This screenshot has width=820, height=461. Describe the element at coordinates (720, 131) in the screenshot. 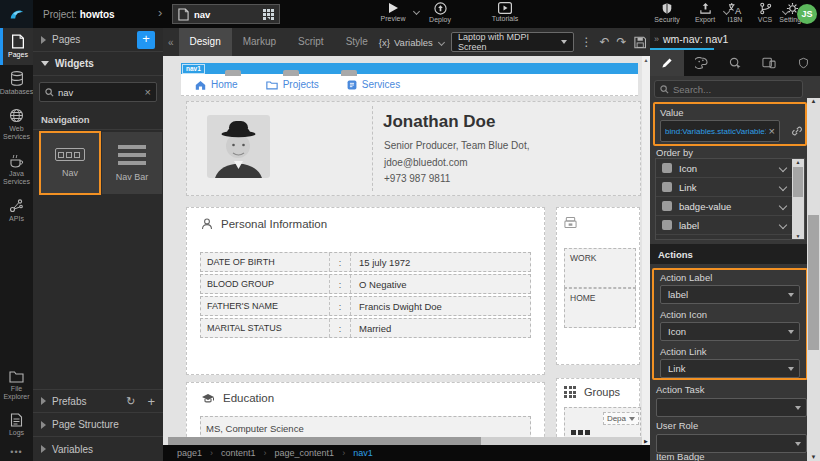

I see `value-input: bind:Variables.staticVariable1.dataSet ×` at that location.